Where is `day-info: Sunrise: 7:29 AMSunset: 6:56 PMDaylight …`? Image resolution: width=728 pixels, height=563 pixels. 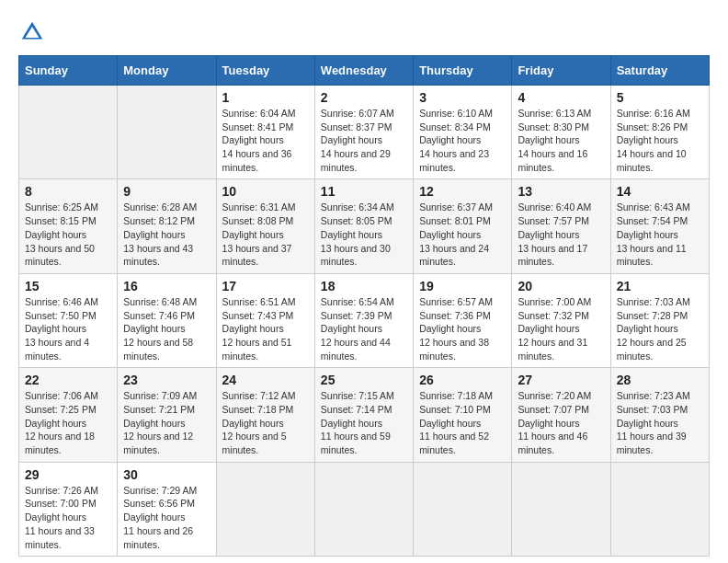
day-info: Sunrise: 7:29 AMSunset: 6:56 PMDaylight … is located at coordinates (166, 517).